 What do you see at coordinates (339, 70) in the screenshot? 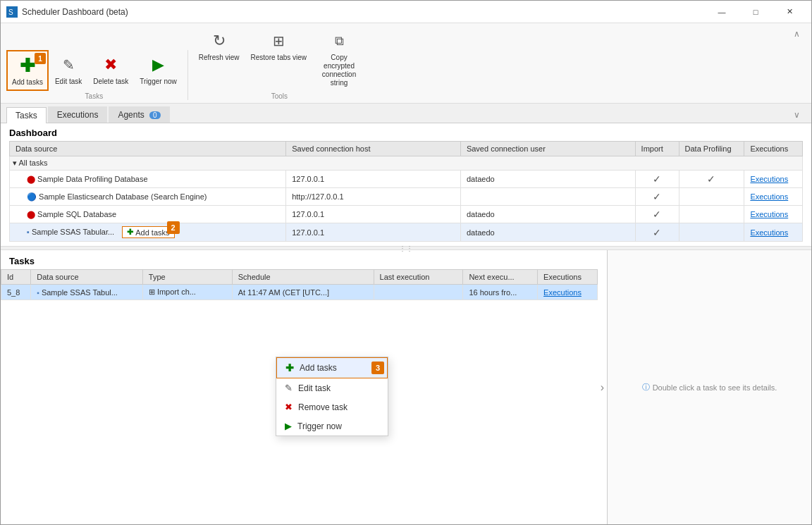
I see `copy-connection-label: Copy encrypted connection string` at bounding box center [339, 70].